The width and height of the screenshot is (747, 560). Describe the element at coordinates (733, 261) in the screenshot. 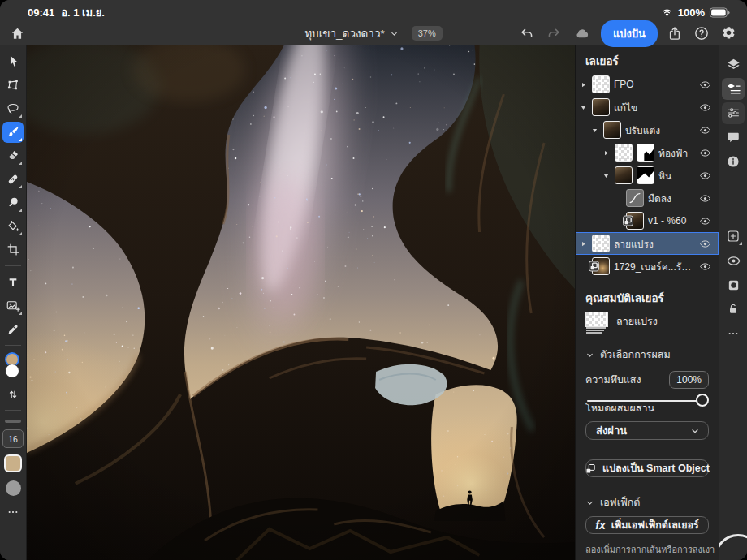

I see `visibility-button` at that location.